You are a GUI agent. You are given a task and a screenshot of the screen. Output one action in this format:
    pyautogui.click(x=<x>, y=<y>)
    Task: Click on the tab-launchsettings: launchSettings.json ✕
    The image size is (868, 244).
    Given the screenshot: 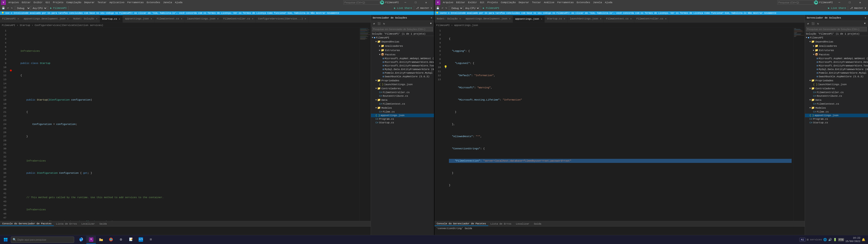 What is the action you would take?
    pyautogui.click(x=203, y=19)
    